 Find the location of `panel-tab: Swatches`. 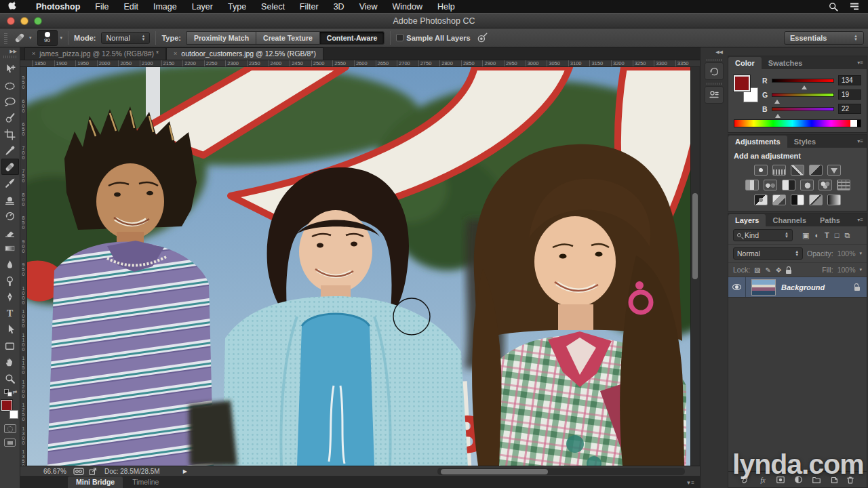

panel-tab: Swatches is located at coordinates (785, 63).